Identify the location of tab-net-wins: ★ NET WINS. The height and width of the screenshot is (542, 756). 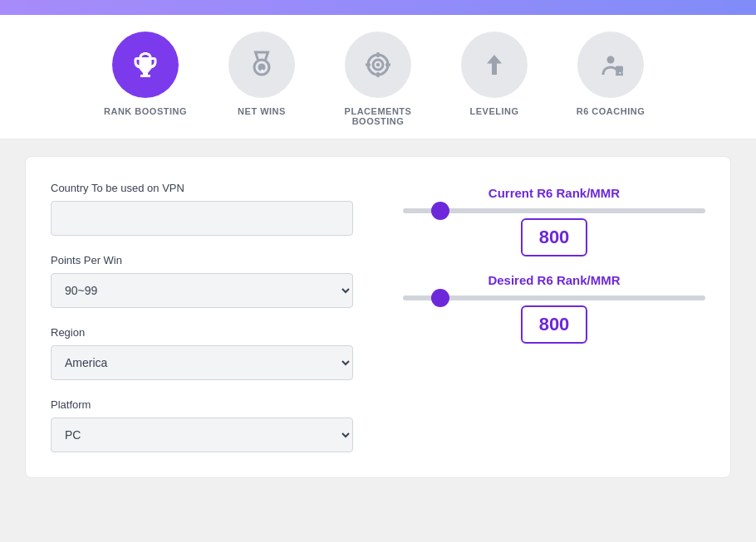
(262, 79).